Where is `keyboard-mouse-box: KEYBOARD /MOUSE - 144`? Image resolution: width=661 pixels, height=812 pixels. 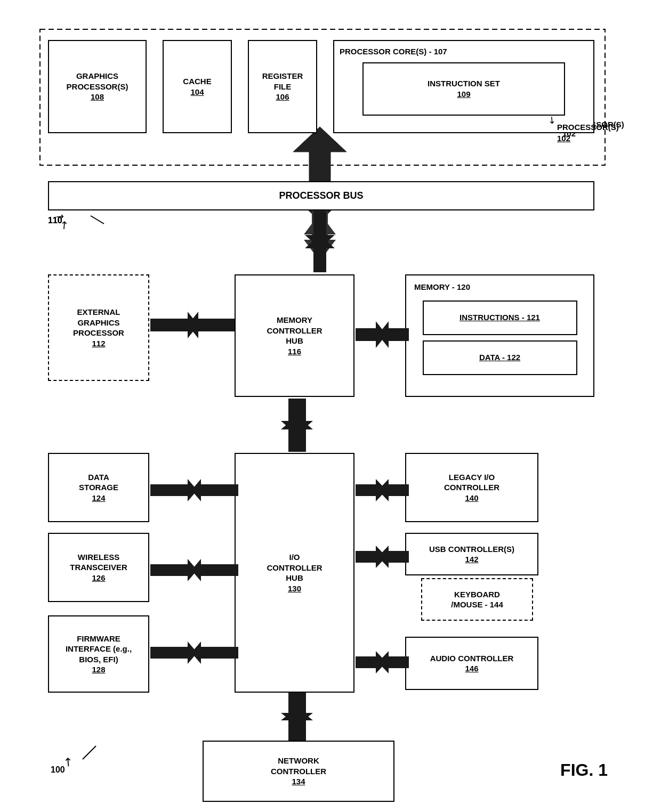 keyboard-mouse-box: KEYBOARD /MOUSE - 144 is located at coordinates (477, 599).